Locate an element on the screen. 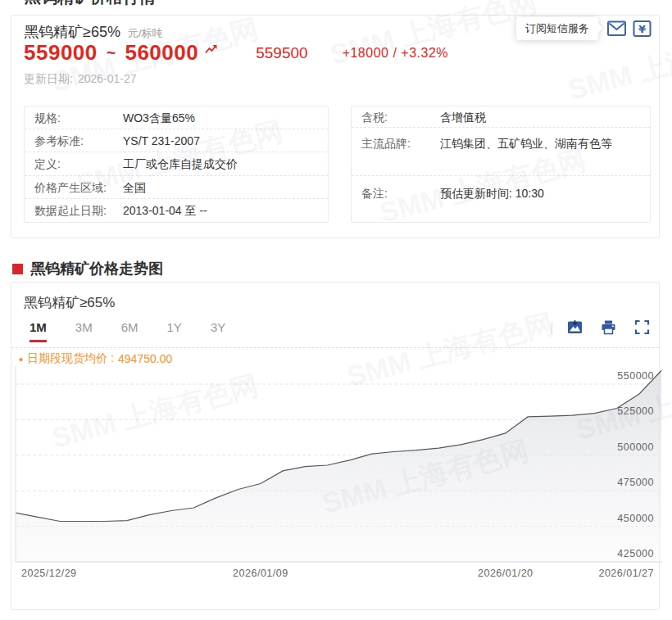  section-title-text: 黑钨精矿价格走势图 is located at coordinates (97, 269).